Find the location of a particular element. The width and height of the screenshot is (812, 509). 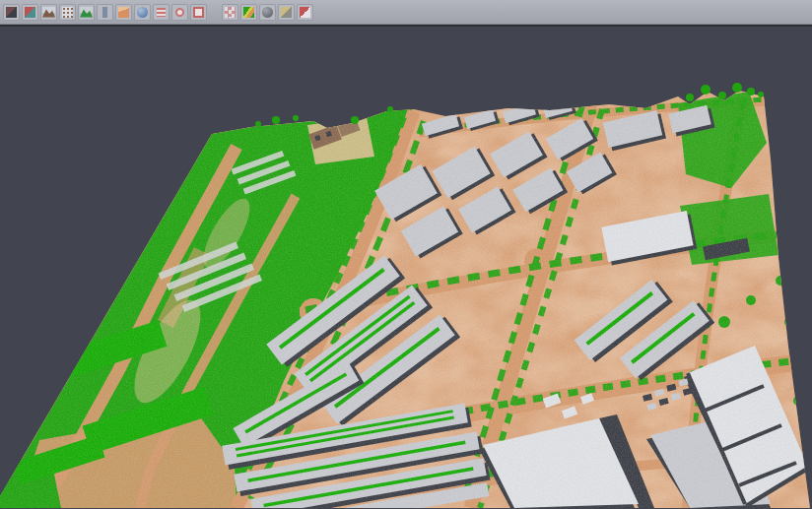

classification-map-icon is located at coordinates (248, 12).